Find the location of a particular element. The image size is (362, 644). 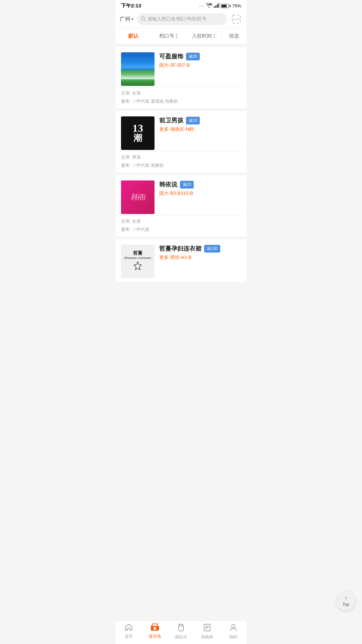

store-list: 可盈服饰 减20 国大-3F-307-B 主营: 女装 服务: 一件代发,退现金… is located at coordinates (181, 164).